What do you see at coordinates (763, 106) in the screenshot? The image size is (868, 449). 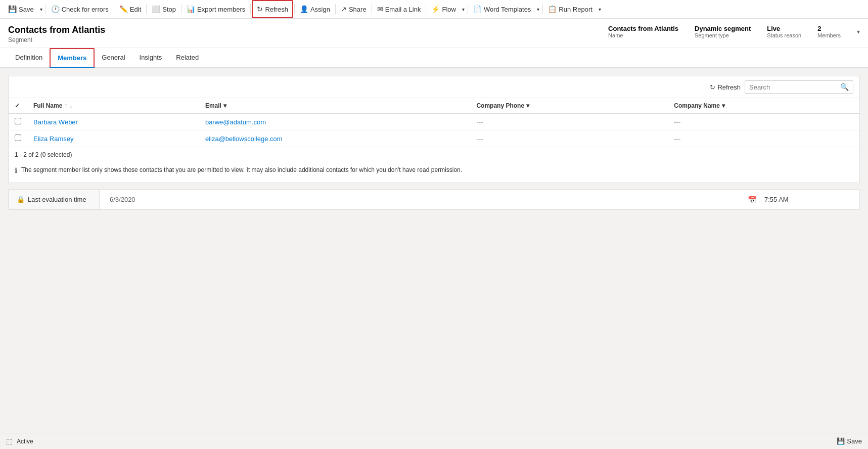 I see `col-company-name: Company Name ▾` at bounding box center [763, 106].